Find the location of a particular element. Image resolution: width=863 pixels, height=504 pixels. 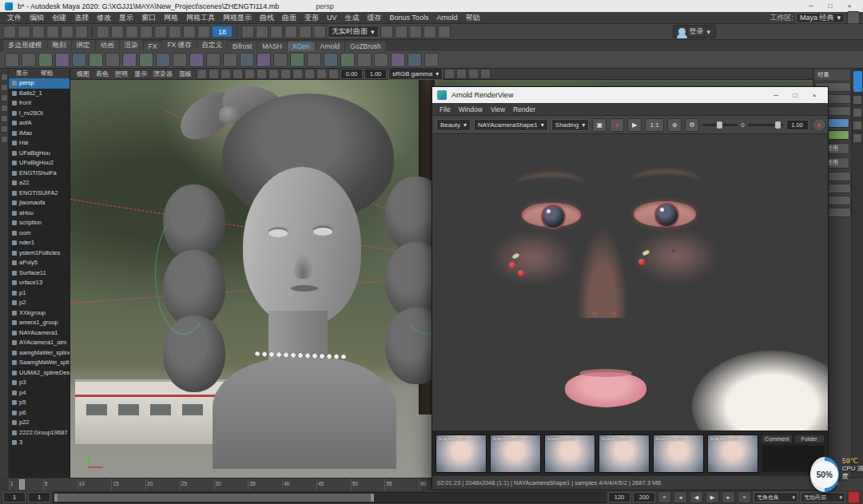

menu-item: 修改 is located at coordinates (104, 18).